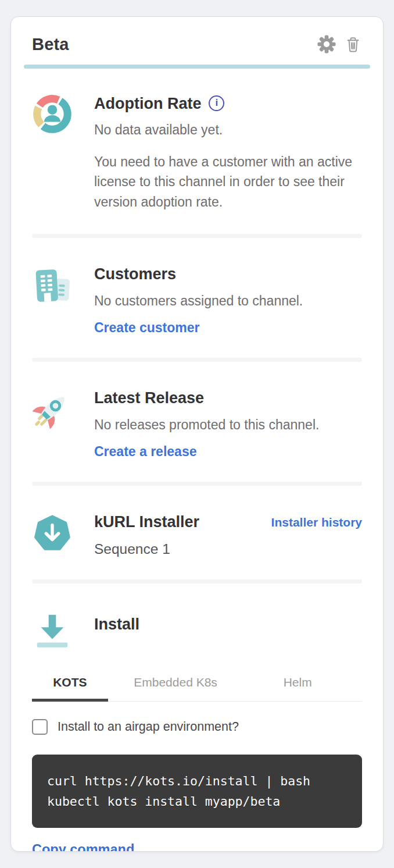 The height and width of the screenshot is (868, 394). I want to click on kurl-installer-content: kURL Installer Installer history Sequenc…, so click(228, 534).